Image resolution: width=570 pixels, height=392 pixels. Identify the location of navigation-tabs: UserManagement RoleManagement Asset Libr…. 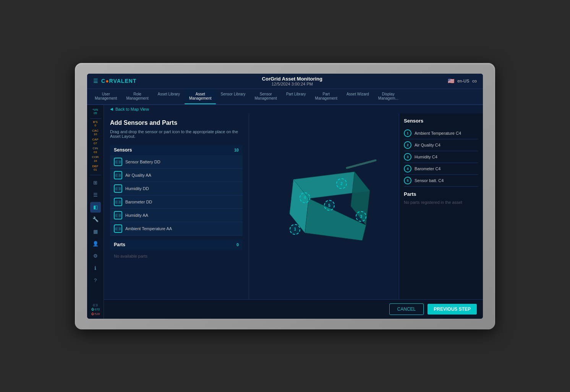
(285, 97).